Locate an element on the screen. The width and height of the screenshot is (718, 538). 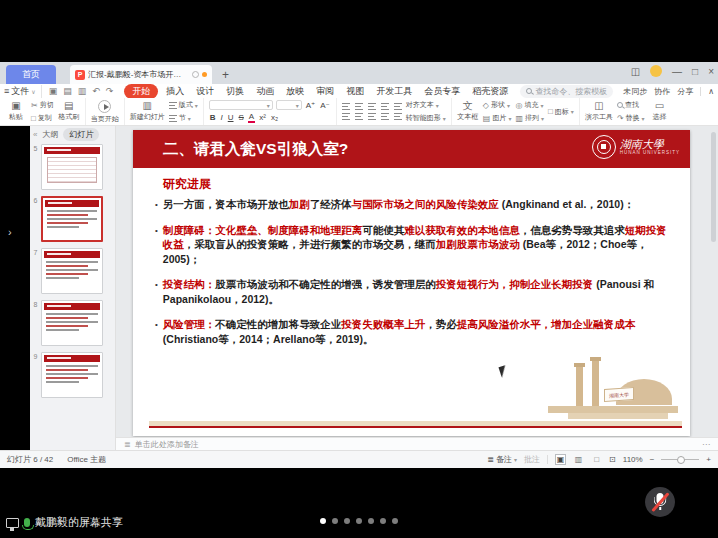
ribbon-tab-4: 切换 is located at coordinates (235, 92).